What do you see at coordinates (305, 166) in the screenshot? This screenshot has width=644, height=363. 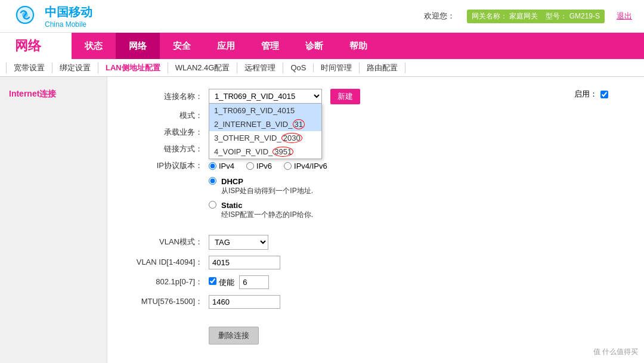 I see `ipv4v6-radio-label: IPv4/IPv6` at bounding box center [305, 166].